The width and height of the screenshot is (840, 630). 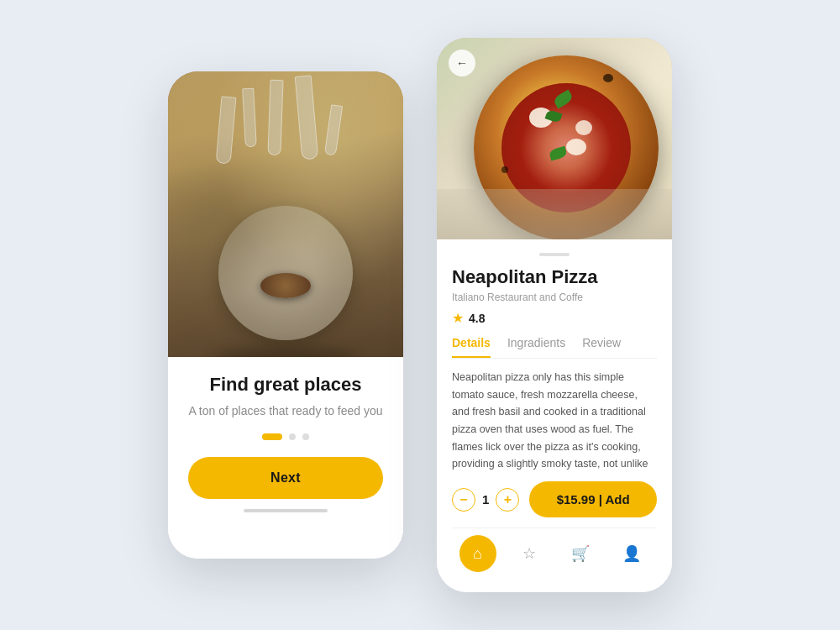 I want to click on pagination-dots, so click(x=286, y=437).